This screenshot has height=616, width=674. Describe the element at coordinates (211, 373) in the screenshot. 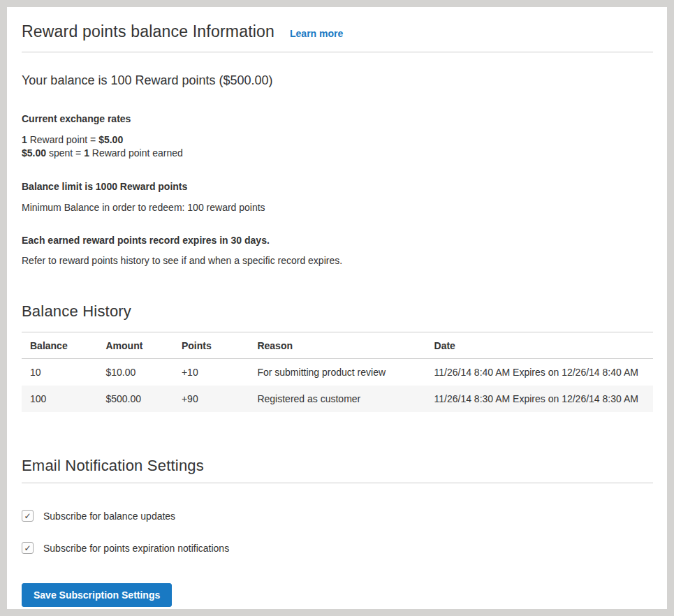

I see `cell-points: +10` at that location.